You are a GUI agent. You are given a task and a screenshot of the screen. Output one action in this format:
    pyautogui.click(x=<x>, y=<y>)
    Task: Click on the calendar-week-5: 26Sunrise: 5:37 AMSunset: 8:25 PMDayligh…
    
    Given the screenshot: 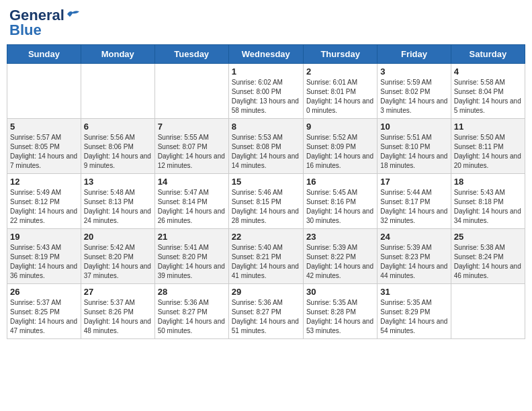 What is the action you would take?
    pyautogui.click(x=266, y=312)
    